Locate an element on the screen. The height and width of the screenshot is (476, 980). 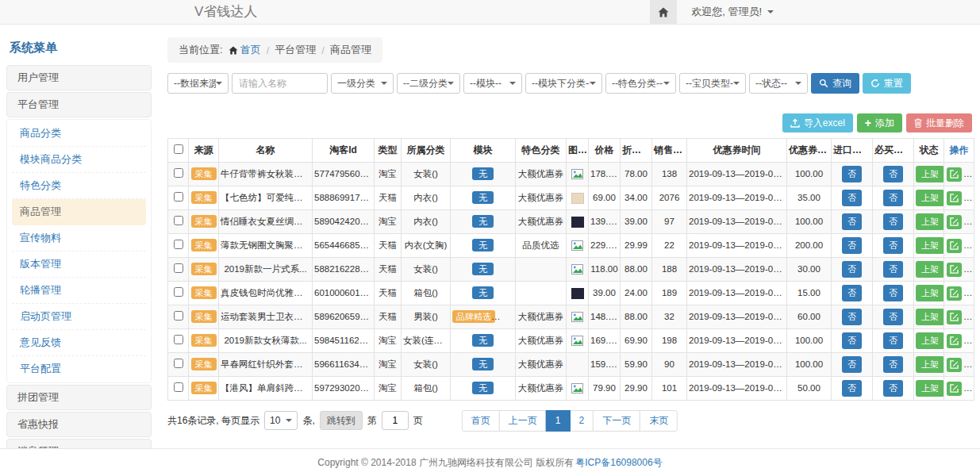
filter-select: --数据来源-- is located at coordinates (198, 83).